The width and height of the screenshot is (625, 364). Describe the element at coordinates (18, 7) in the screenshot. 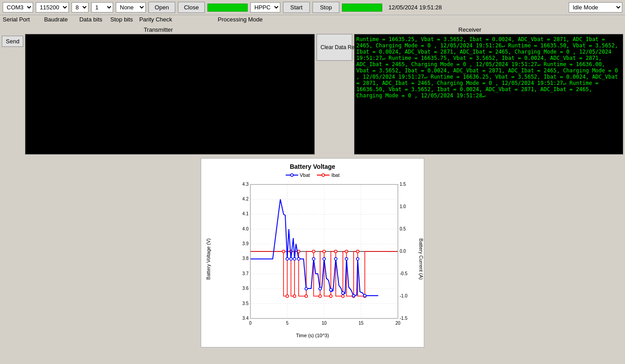

I see `serial-port-select: COM3 COM1 COM2 COM4` at that location.